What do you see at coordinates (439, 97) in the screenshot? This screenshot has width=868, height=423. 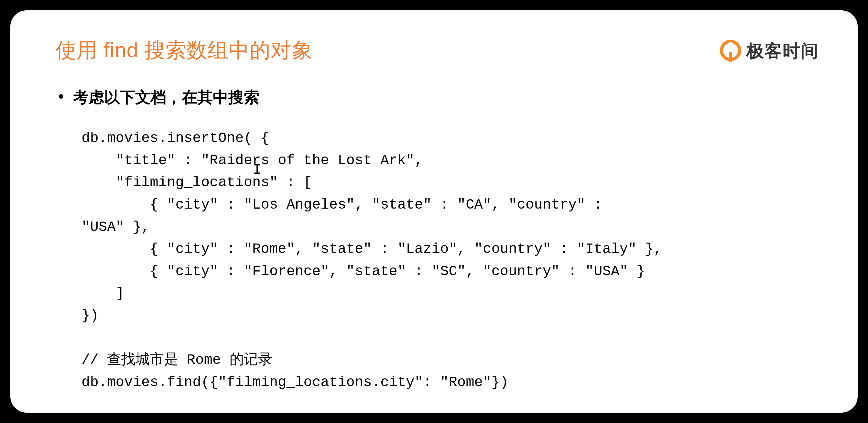 I see `bullet-row: 考虑以下文档，在其中搜索` at bounding box center [439, 97].